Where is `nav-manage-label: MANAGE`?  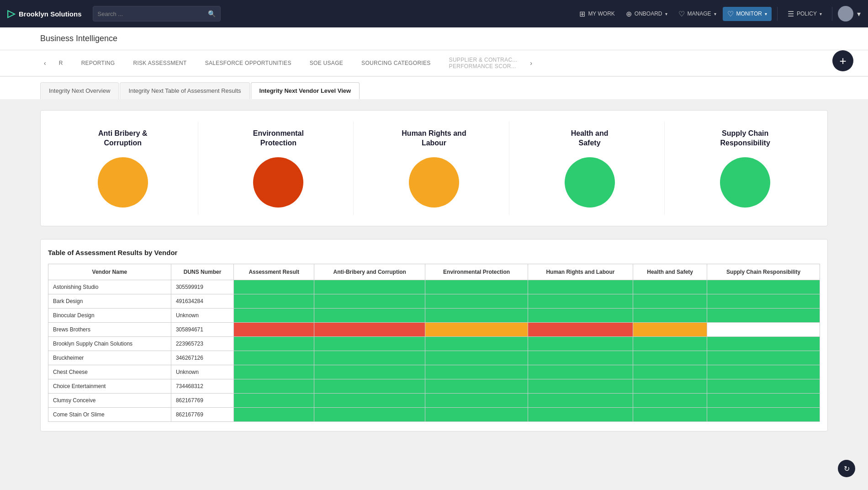
nav-manage-label: MANAGE is located at coordinates (699, 14).